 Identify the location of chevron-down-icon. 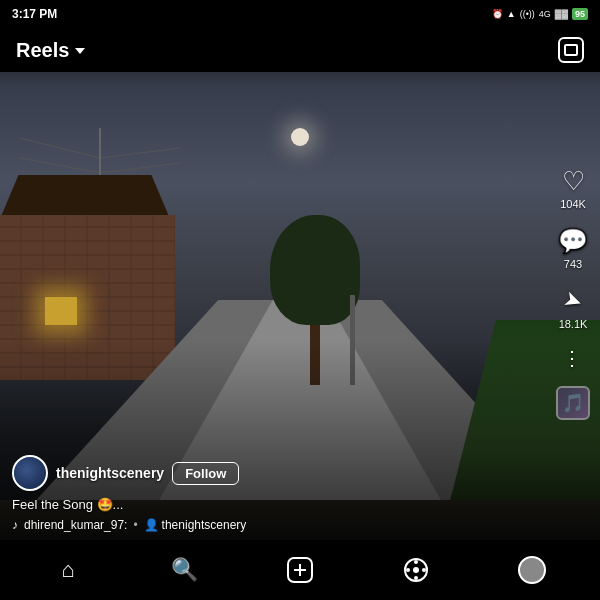
(80, 51).